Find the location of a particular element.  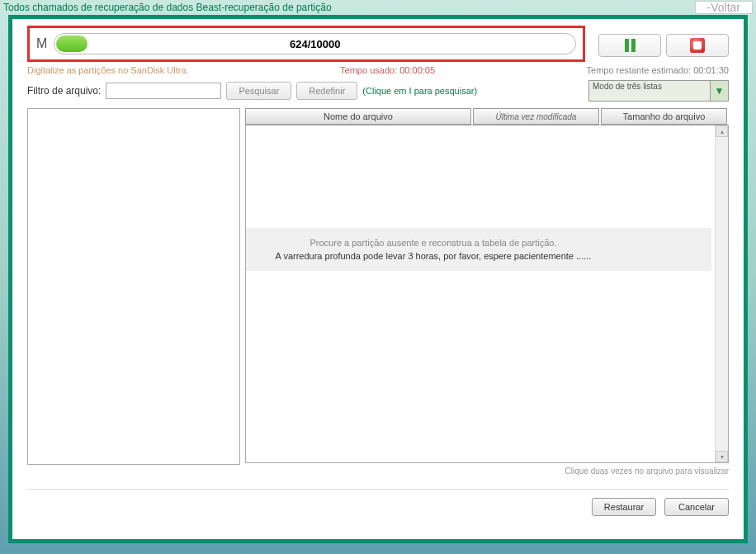

cancel-button: Cancelar is located at coordinates (697, 507).